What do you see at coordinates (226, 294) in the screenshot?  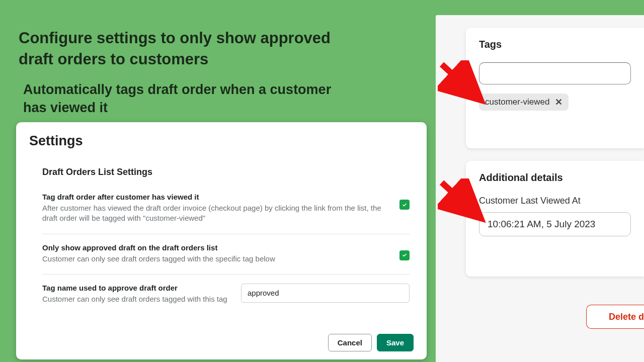 I see `setting-row-tag-name: Tag name used to approve draft order Cus…` at bounding box center [226, 294].